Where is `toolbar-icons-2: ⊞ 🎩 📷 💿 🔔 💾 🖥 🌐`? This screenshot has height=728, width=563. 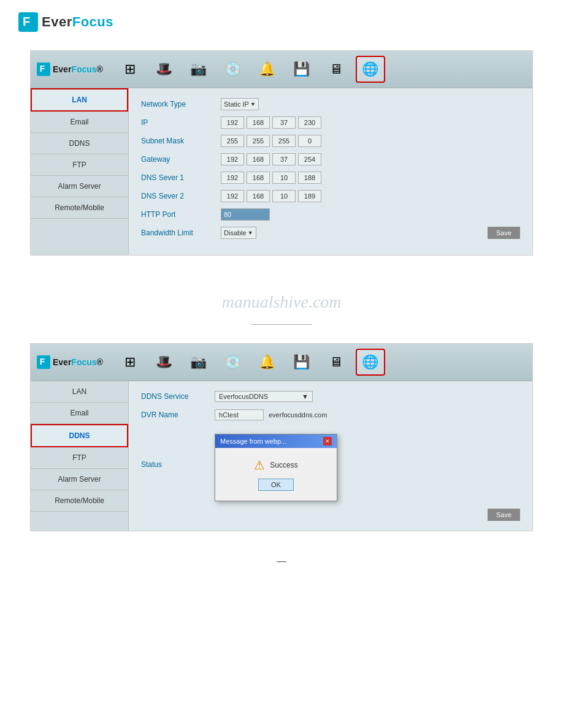
toolbar-icons-2: ⊞ 🎩 📷 💿 🔔 💾 🖥 🌐 is located at coordinates (321, 362).